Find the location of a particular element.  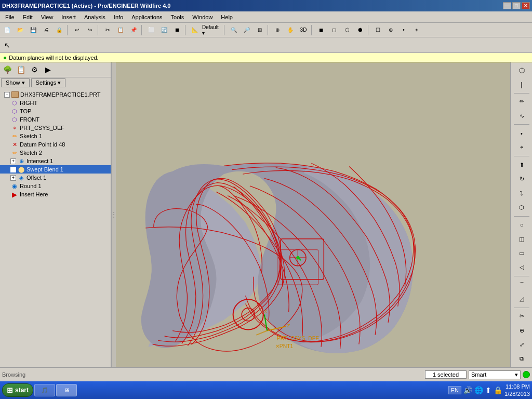

expand-offset1: + is located at coordinates (14, 178).